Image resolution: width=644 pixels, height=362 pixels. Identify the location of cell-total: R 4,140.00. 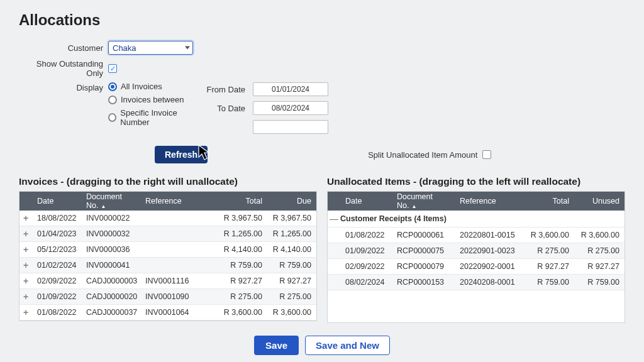
(243, 250).